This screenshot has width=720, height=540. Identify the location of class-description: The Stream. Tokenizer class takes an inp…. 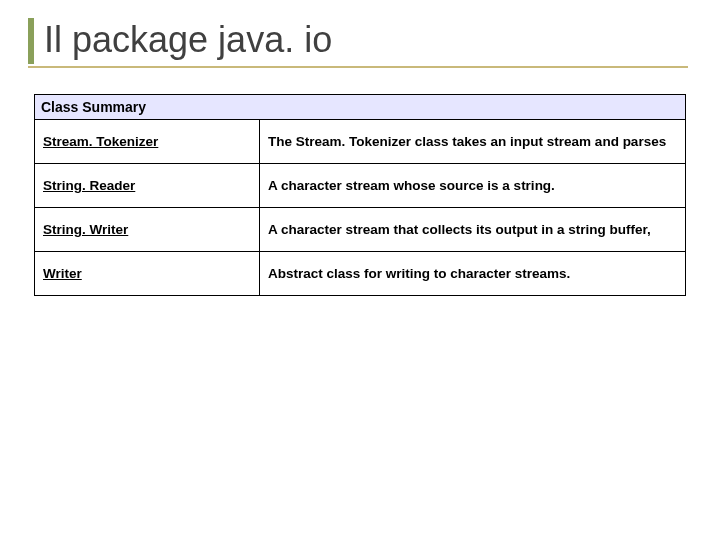
(473, 142).